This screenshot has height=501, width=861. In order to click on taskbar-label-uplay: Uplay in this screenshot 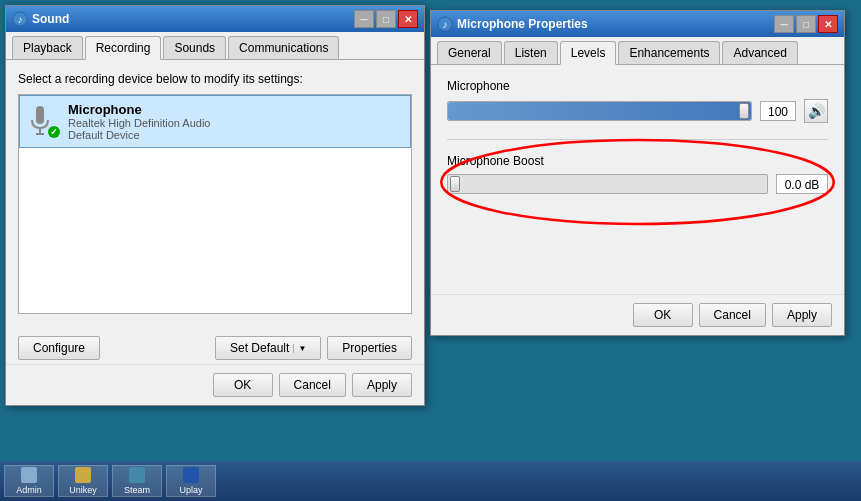, I will do `click(190, 490)`.